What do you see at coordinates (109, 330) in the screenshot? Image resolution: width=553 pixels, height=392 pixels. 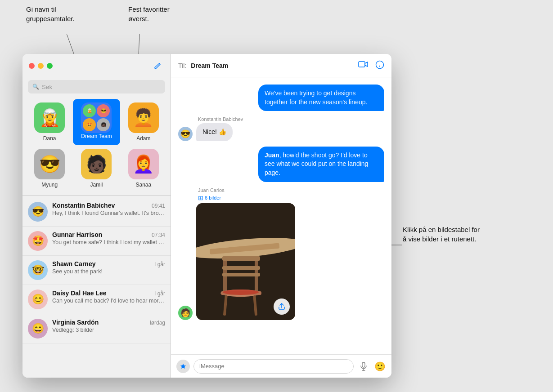 I see `conv-preview-virginia: Vedlegg: 3 bilder` at bounding box center [109, 330].